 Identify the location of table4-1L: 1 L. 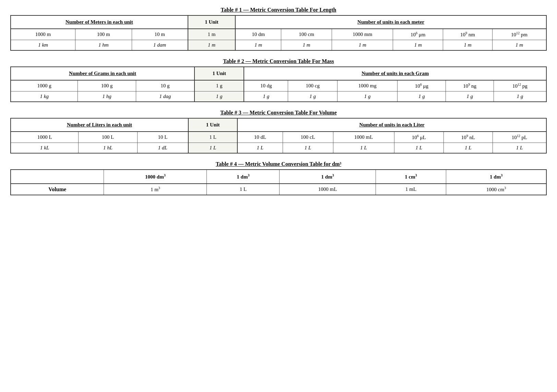
(243, 189).